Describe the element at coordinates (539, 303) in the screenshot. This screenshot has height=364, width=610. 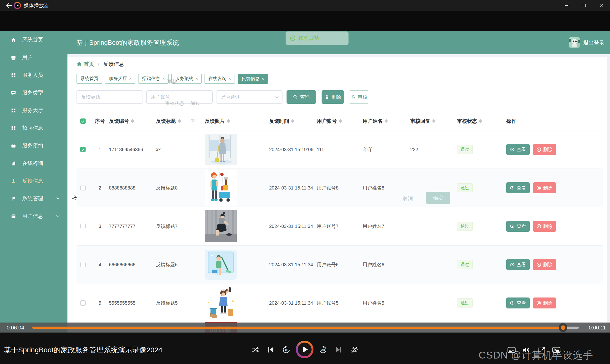
I see `circle-x-icon` at that location.